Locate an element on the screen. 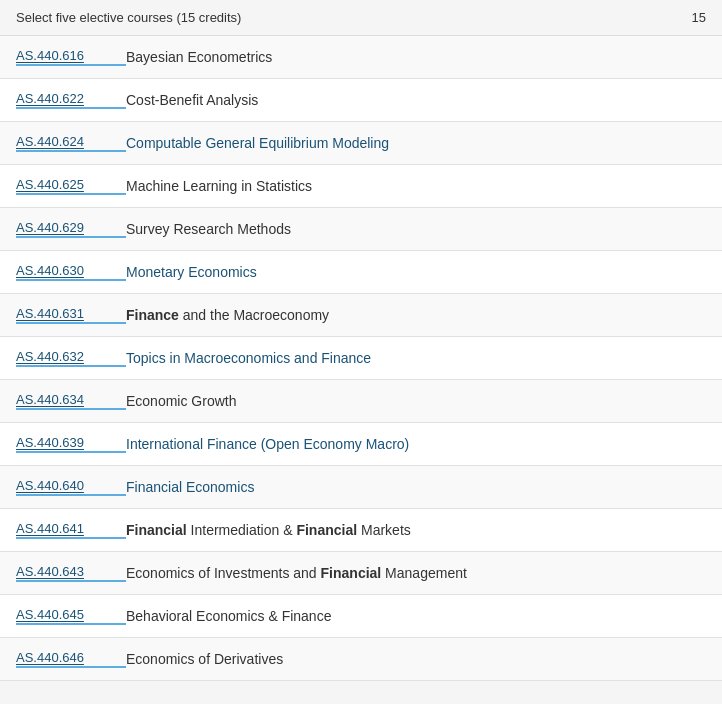  course-name: Economics of Investments and Financial M… is located at coordinates (416, 573).